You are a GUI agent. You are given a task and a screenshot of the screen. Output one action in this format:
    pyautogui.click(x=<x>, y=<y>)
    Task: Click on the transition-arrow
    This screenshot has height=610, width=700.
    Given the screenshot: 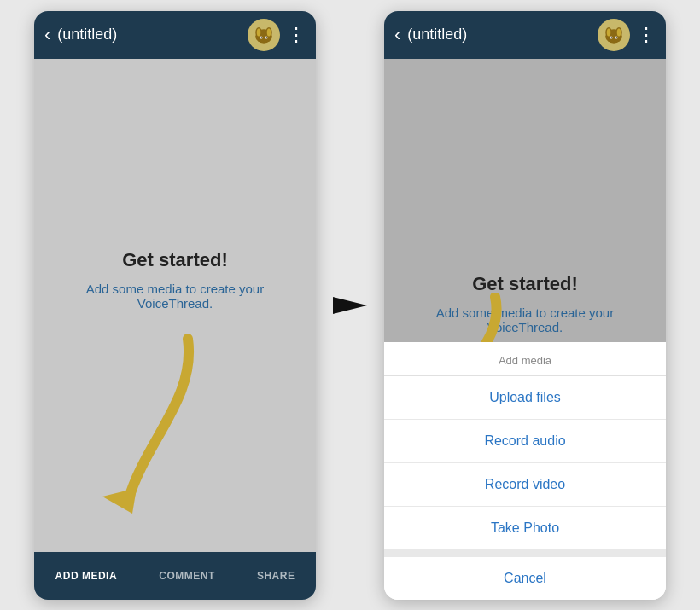 What is the action you would take?
    pyautogui.click(x=350, y=305)
    